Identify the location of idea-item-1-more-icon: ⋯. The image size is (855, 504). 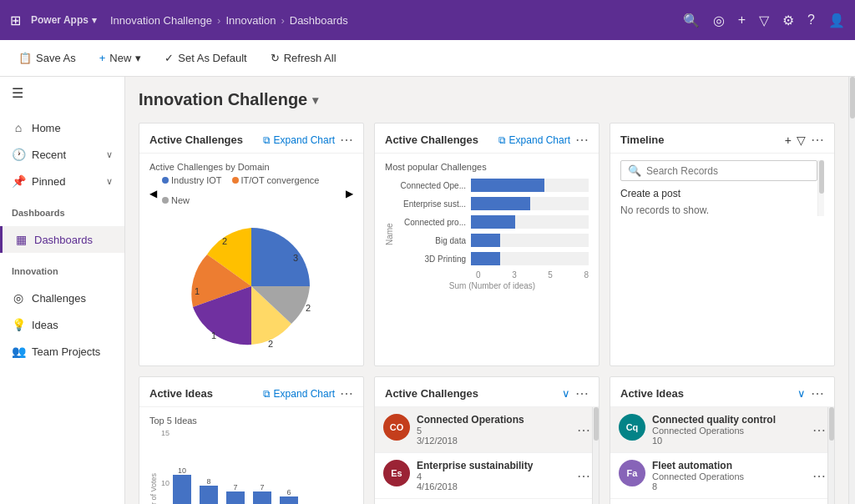
(819, 431).